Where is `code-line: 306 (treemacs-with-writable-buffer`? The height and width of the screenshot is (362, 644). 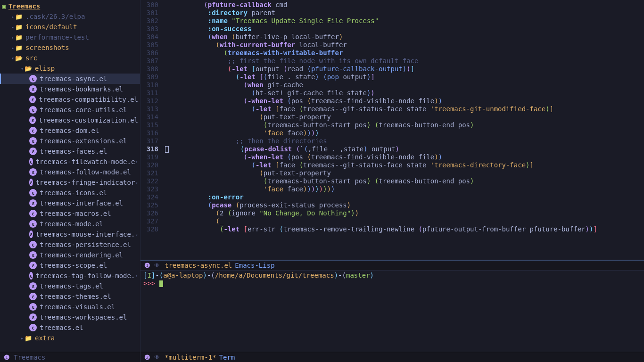
code-line: 306 (treemacs-with-writable-buffer is located at coordinates (392, 53).